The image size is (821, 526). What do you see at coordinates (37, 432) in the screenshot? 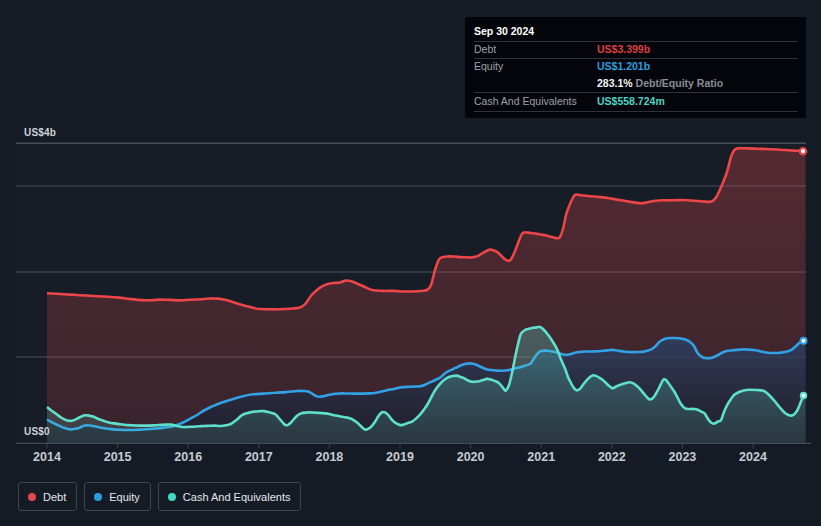
I see `svg-text: US$0` at bounding box center [37, 432].